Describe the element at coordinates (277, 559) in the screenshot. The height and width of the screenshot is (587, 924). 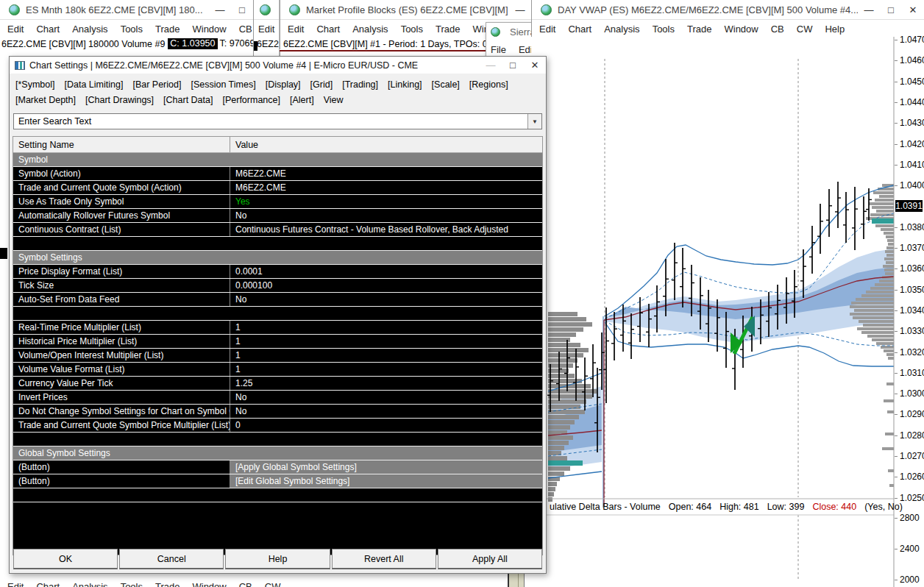
I see `help-button: Help` at that location.